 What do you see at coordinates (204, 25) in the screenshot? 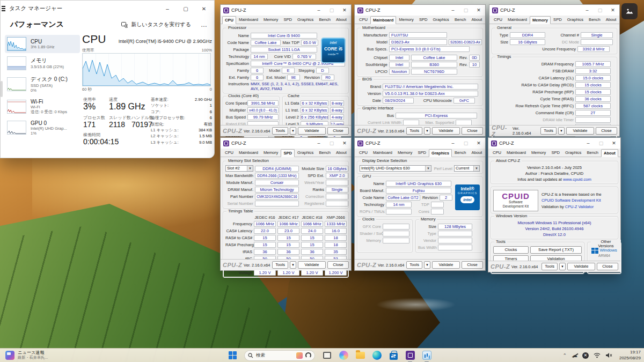
I see `more-menu-button: …` at bounding box center [204, 25].